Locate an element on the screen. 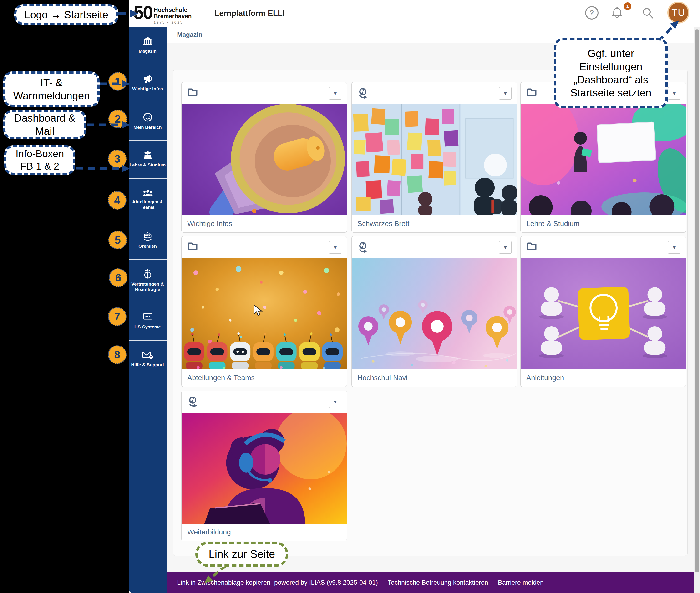 This screenshot has width=700, height=593. powered-by-text: powered by ILIAS (v9.8 2025-04-01) is located at coordinates (326, 583).